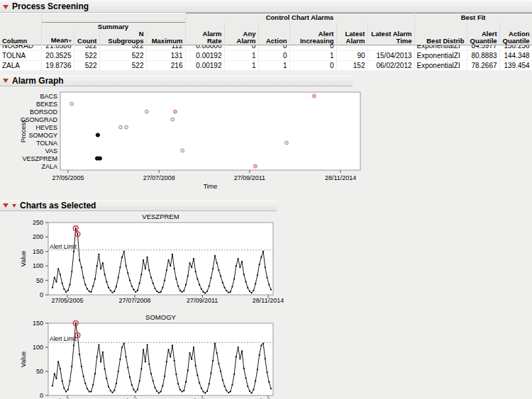  Describe the element at coordinates (391, 55) in the screenshot. I see `table-cell: 15/04/2013` at that location.